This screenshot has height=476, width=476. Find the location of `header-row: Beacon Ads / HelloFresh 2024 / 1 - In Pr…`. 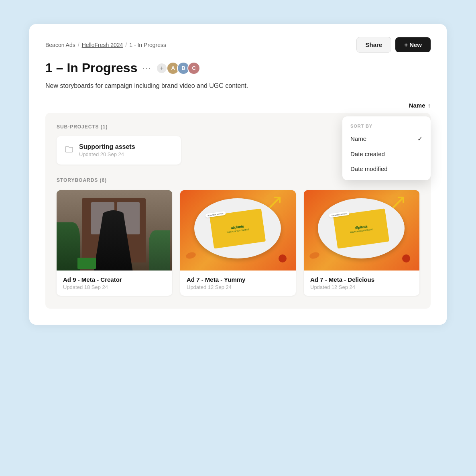

header-row: Beacon Ads / HelloFresh 2024 / 1 - In Pr… is located at coordinates (238, 45).